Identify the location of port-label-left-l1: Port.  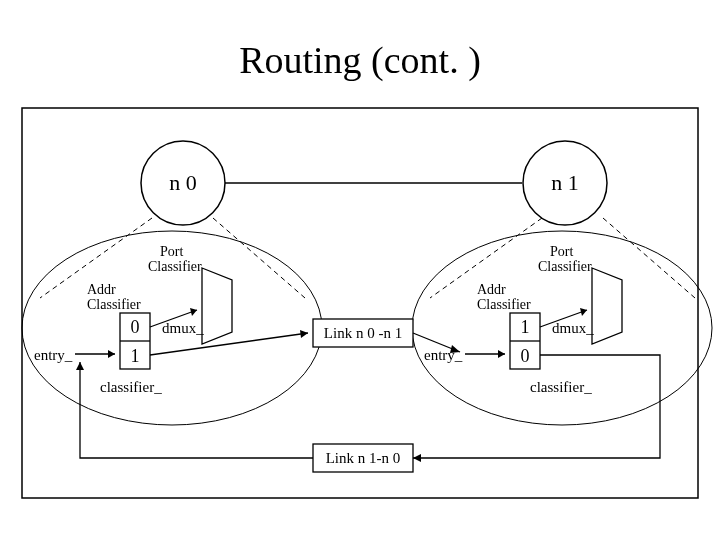
(172, 252).